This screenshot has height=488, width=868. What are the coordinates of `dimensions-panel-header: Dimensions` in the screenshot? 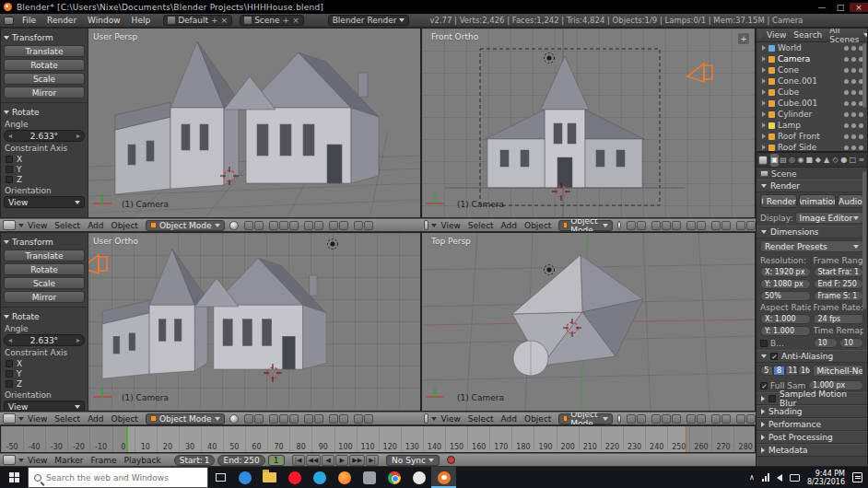 It's located at (812, 232).